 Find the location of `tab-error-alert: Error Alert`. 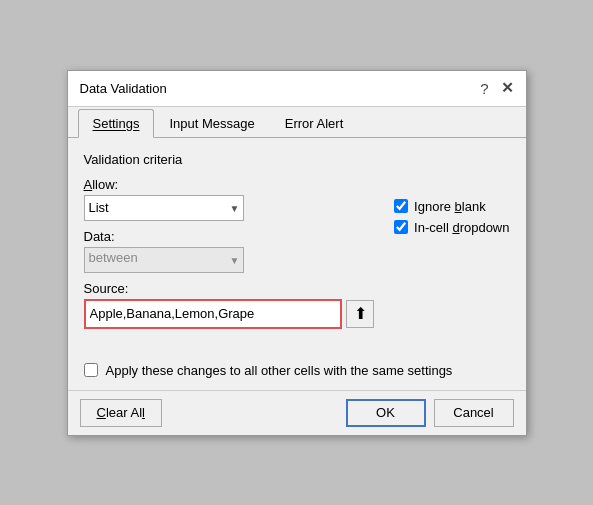

tab-error-alert: Error Alert is located at coordinates (314, 124).